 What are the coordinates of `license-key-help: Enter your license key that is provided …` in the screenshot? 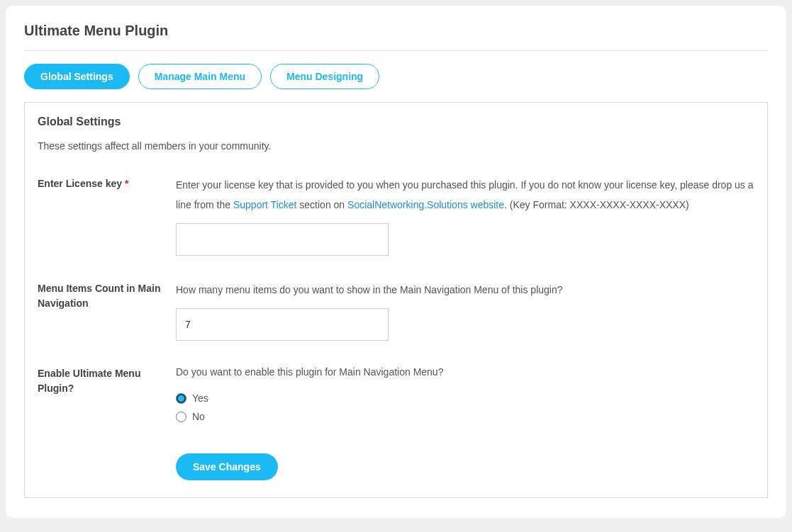 It's located at (465, 195).